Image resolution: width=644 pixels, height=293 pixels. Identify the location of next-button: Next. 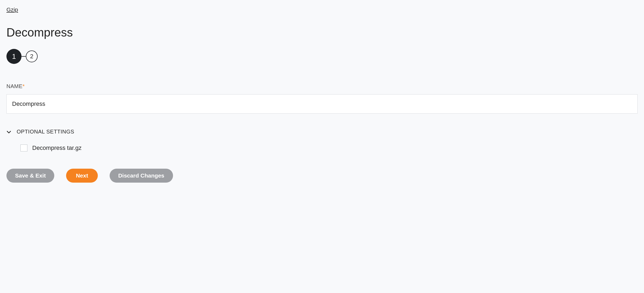
(82, 176).